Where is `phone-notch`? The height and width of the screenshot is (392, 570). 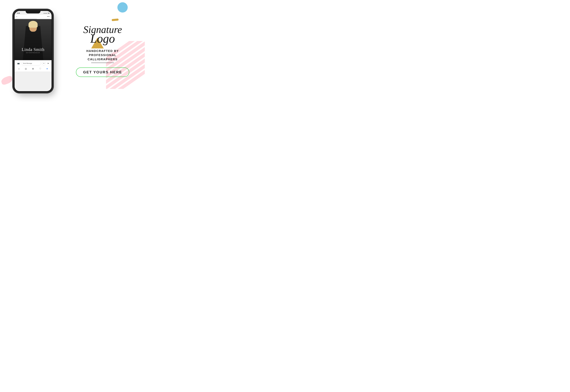 phone-notch is located at coordinates (33, 12).